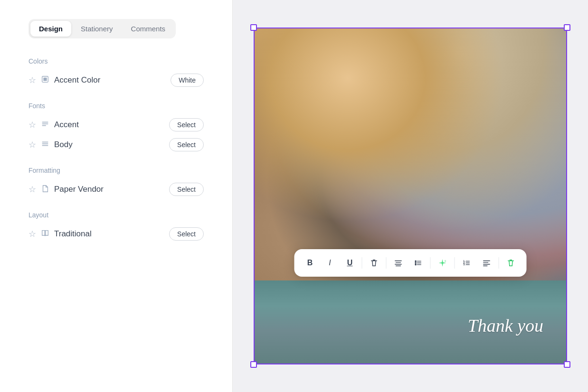  Describe the element at coordinates (116, 61) in the screenshot. I see `colors-section-label: Colors` at that location.